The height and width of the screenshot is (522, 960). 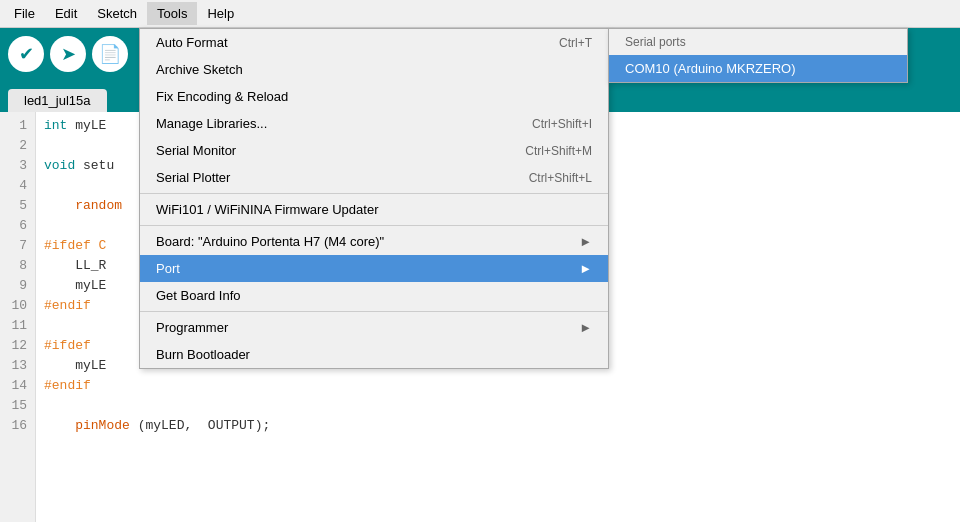 I want to click on programmer-arrow-icon: ►, so click(x=586, y=328).